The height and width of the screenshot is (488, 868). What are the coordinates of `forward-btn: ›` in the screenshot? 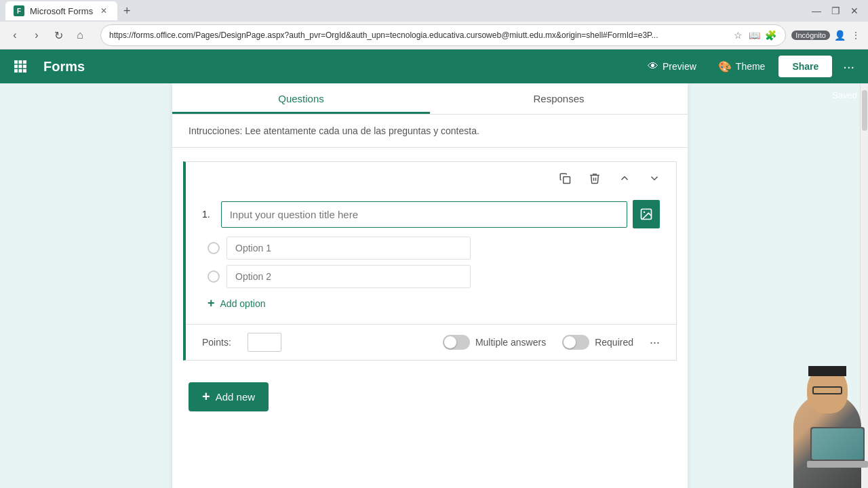 It's located at (37, 35).